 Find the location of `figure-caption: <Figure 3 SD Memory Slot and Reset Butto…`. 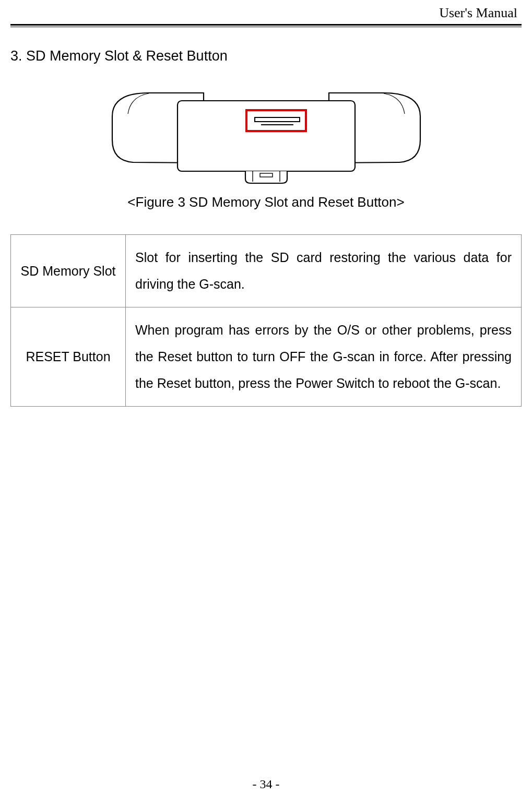

figure-caption: <Figure 3 SD Memory Slot and Reset Butto… is located at coordinates (266, 203).